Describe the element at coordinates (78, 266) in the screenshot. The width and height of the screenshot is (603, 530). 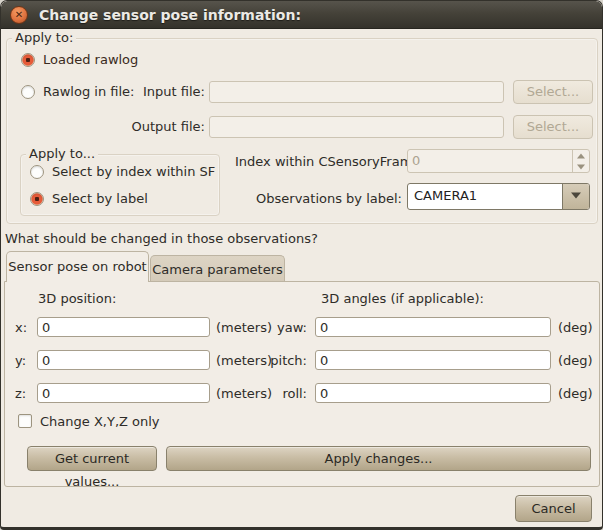
I see `tab-sensor-pose: Sensor pose on robot` at that location.